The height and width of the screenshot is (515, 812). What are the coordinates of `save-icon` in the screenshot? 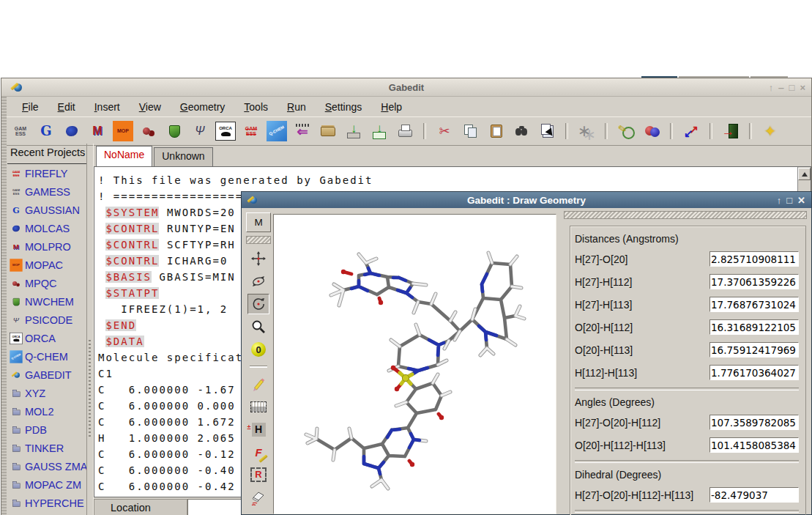 It's located at (354, 131).